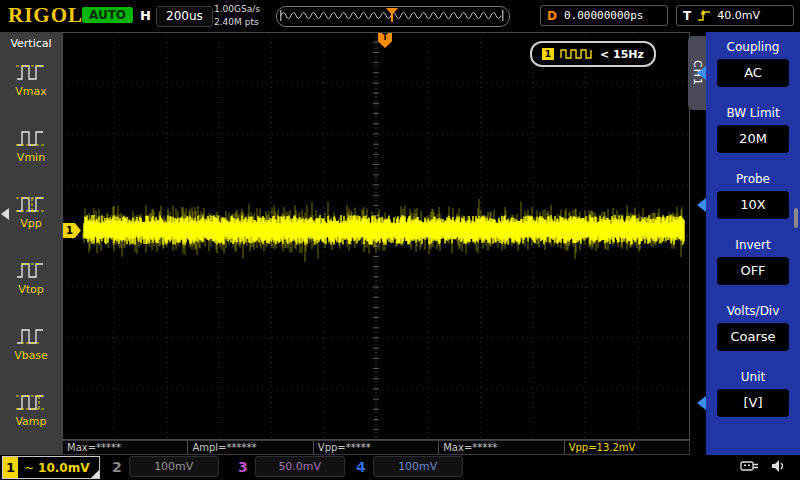 Image resolution: width=800 pixels, height=480 pixels. I want to click on horizontal-position-strip, so click(393, 16).